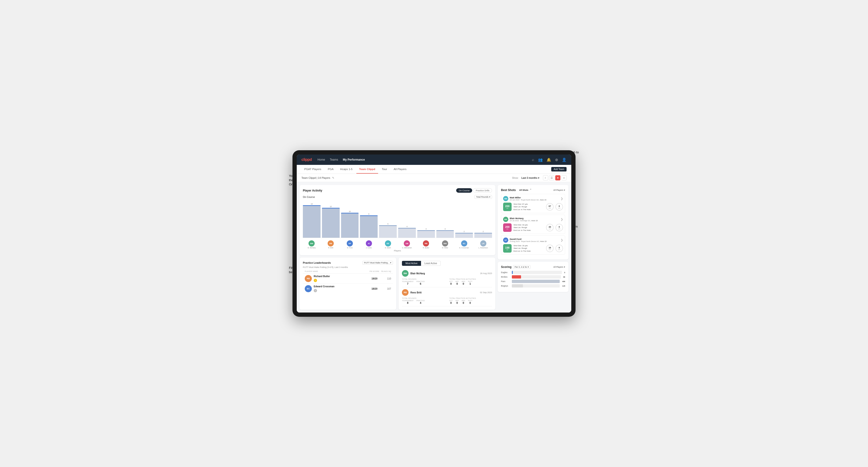 The image size is (868, 467). Describe the element at coordinates (470, 284) in the screenshot. I see `putt-value-bmcharg: 1` at that location.